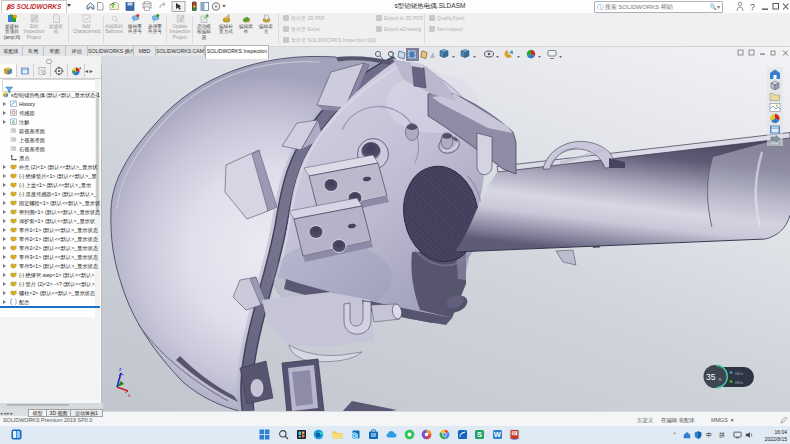 This screenshot has width=790, height=444. What do you see at coordinates (711, 377) in the screenshot?
I see `svg-text: 35` at bounding box center [711, 377].